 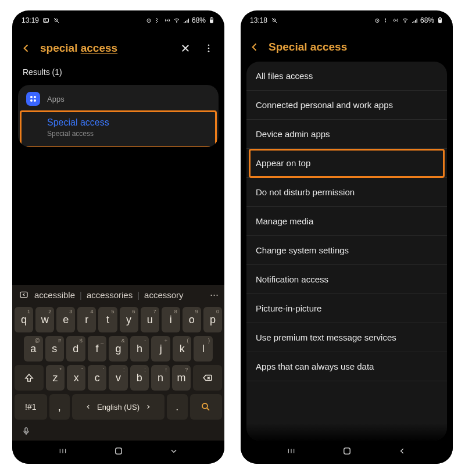 I want to click on symbols-key: !#1, so click(x=31, y=407).